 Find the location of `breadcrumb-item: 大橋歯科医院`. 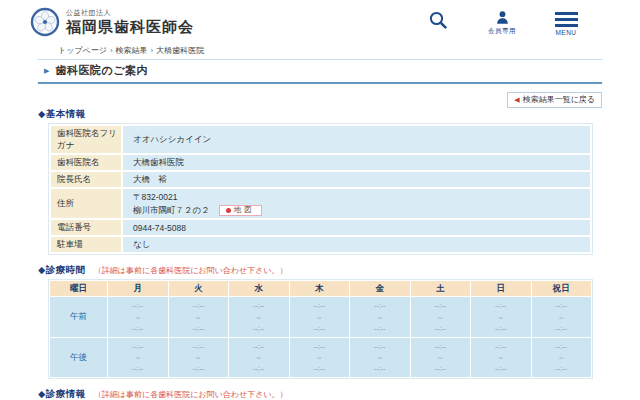

breadcrumb-item: 大橋歯科医院 is located at coordinates (180, 50).